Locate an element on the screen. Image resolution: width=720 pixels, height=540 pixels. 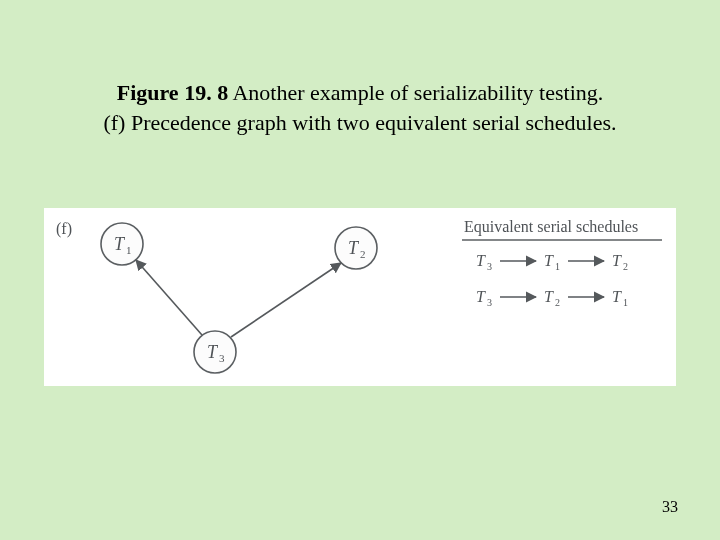
r2-b-sub: 2 is located at coordinates (558, 302).